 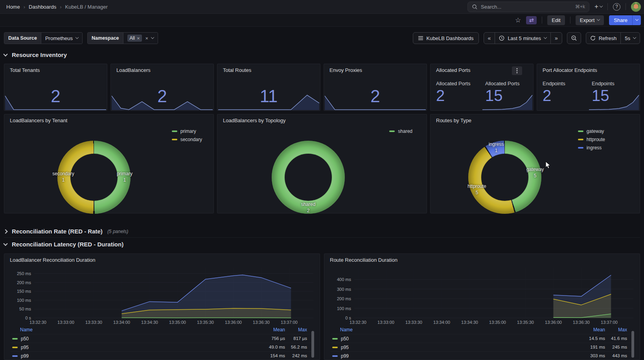 I want to click on section-reconciliation-rate: Reconciliation Rate (RED - Rate) (5 pane…, so click(x=66, y=231).